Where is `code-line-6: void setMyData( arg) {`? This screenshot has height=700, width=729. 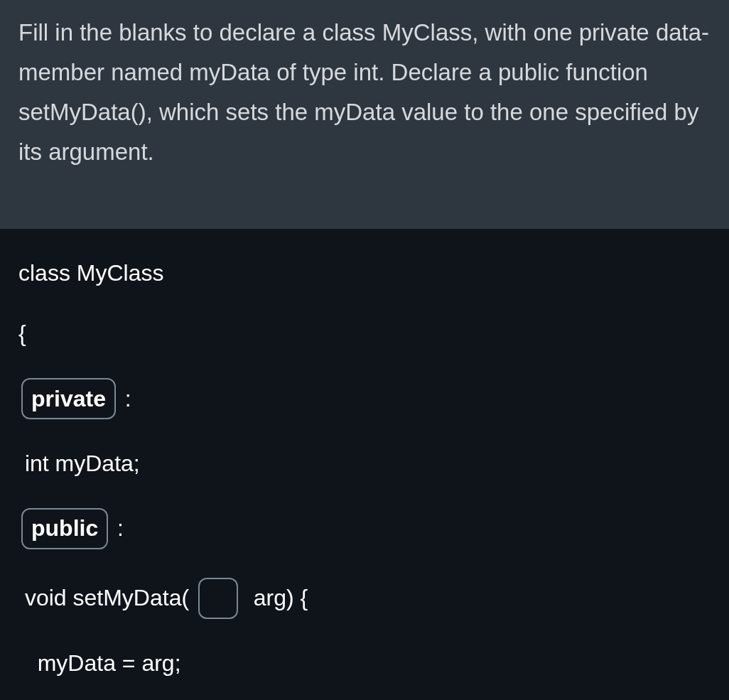
code-line-6: void setMyData( arg) { is located at coordinates (364, 598).